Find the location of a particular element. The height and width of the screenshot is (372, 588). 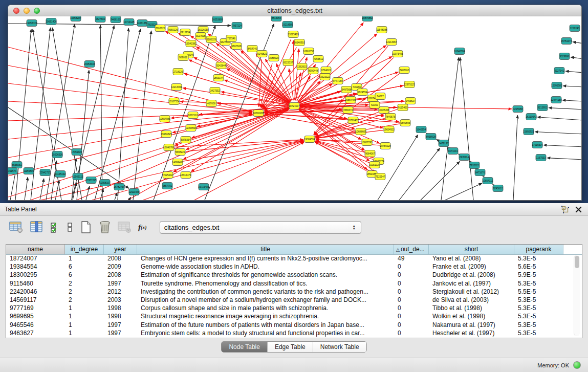

graph-node: 16210643 is located at coordinates (531, 117).